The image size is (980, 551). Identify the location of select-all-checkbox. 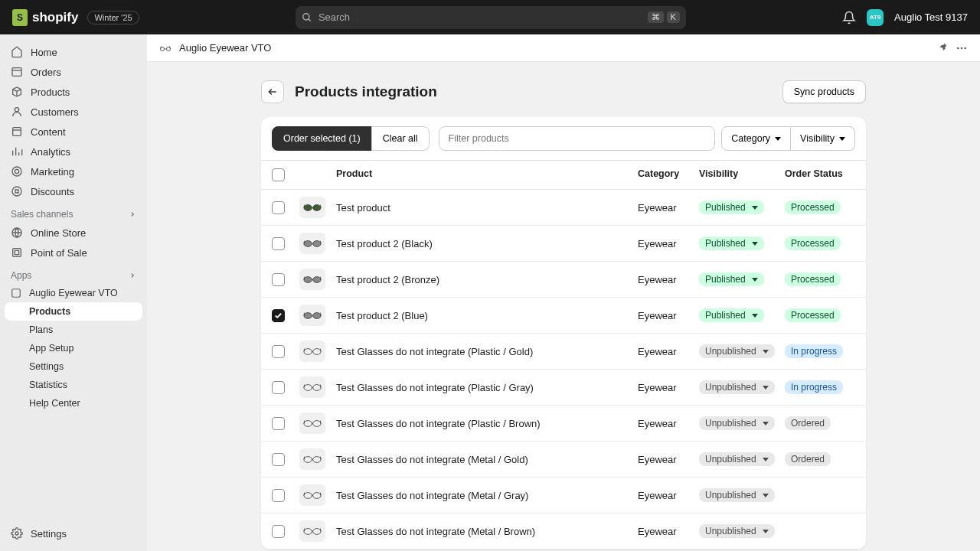
(279, 174).